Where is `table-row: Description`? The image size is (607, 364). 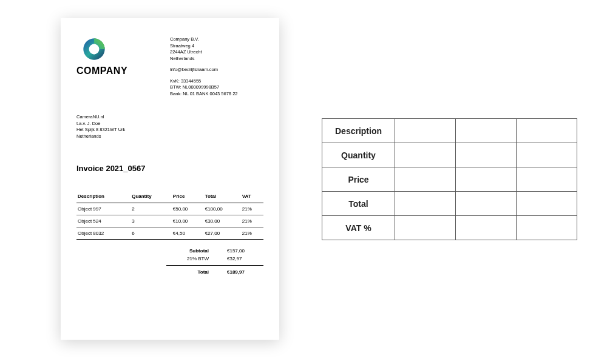 table-row: Description is located at coordinates (450, 131).